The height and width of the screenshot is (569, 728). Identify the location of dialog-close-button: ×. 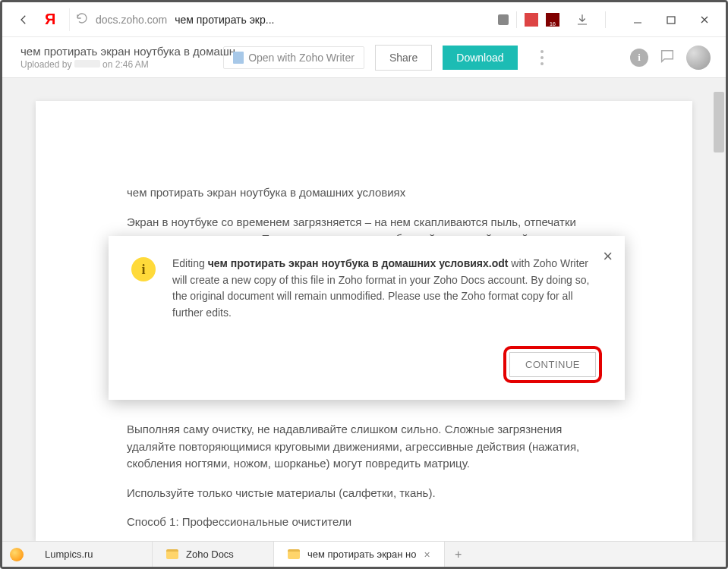
(607, 256).